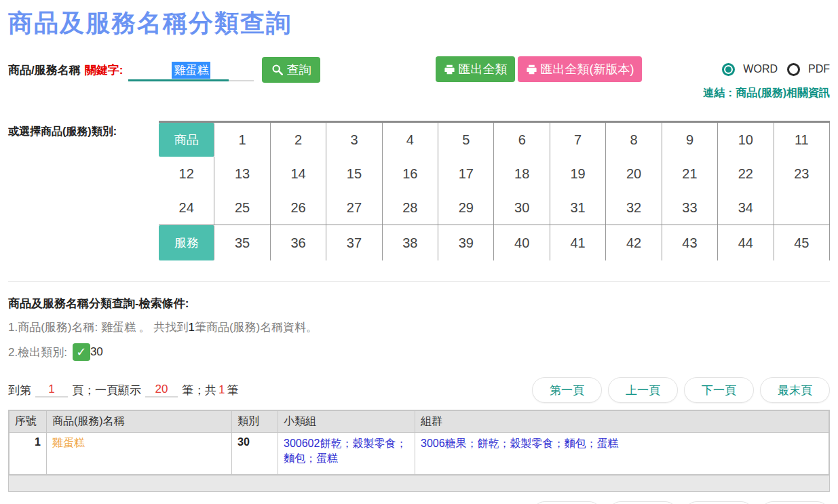 The height and width of the screenshot is (504, 838). What do you see at coordinates (466, 243) in the screenshot?
I see `class-cell-39: 39` at bounding box center [466, 243].